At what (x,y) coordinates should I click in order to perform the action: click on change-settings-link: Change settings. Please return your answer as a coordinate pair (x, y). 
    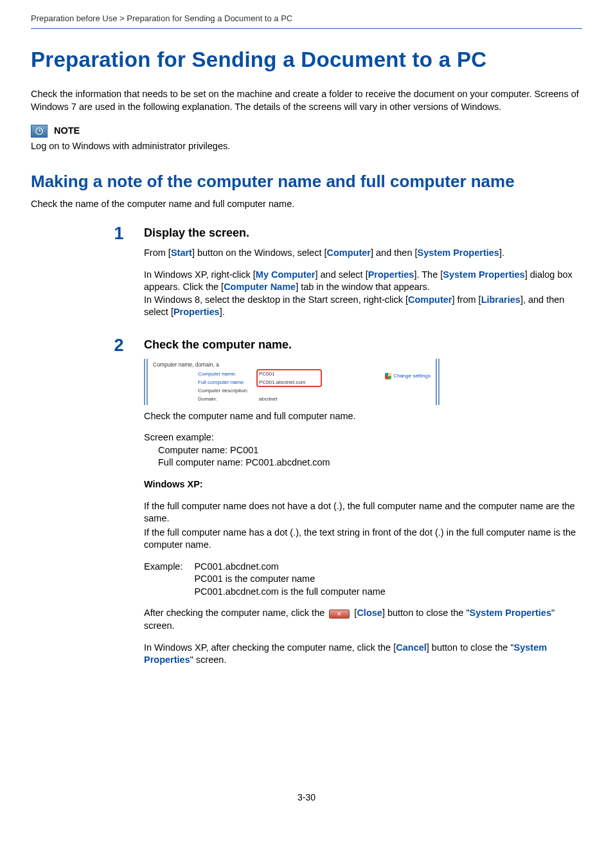
    Looking at the image, I should click on (407, 377).